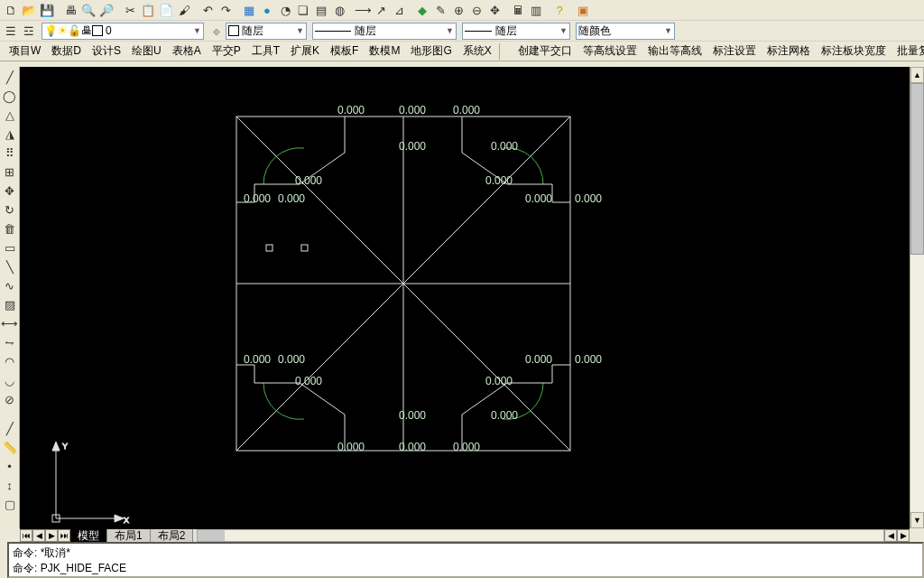 The width and height of the screenshot is (924, 578). I want to click on menu-project: 项目W, so click(25, 51).